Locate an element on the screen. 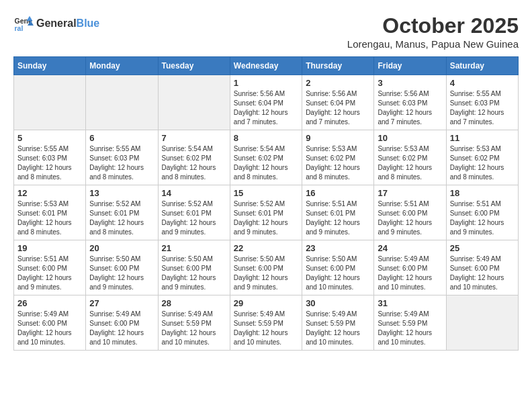  logo-icon: Gene ral is located at coordinates (24, 24).